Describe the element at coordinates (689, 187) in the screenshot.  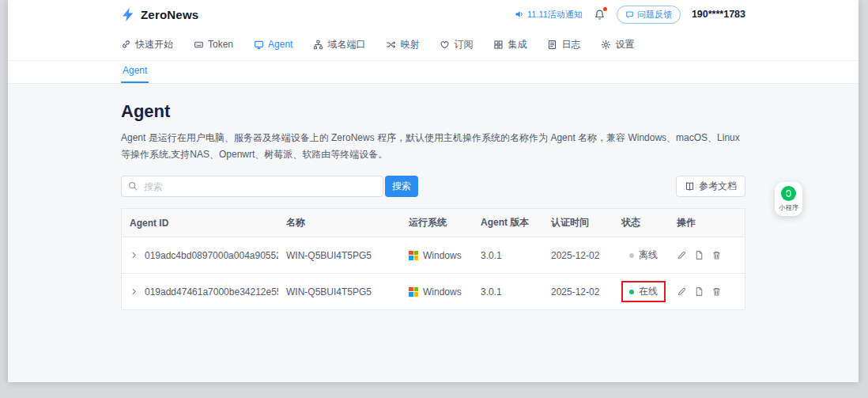
I see `book-icon` at that location.